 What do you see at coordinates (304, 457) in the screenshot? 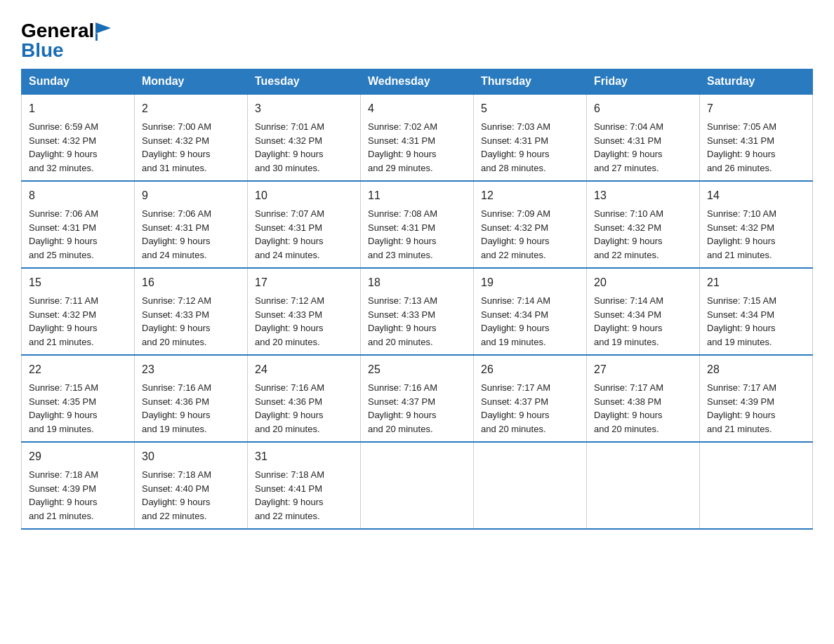
I see `day-number: 31` at bounding box center [304, 457].